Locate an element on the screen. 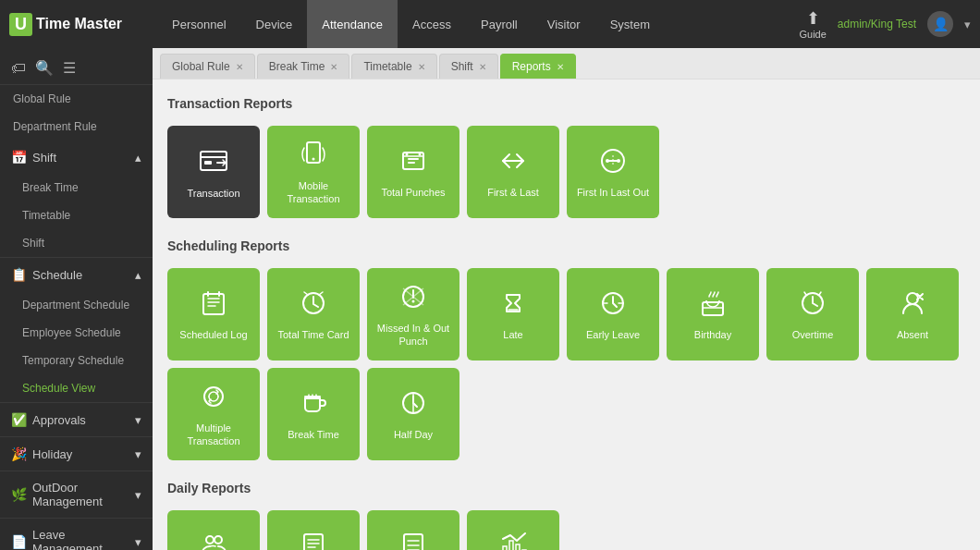  card-multiple-transaction: Multiple Transaction is located at coordinates (214, 414).